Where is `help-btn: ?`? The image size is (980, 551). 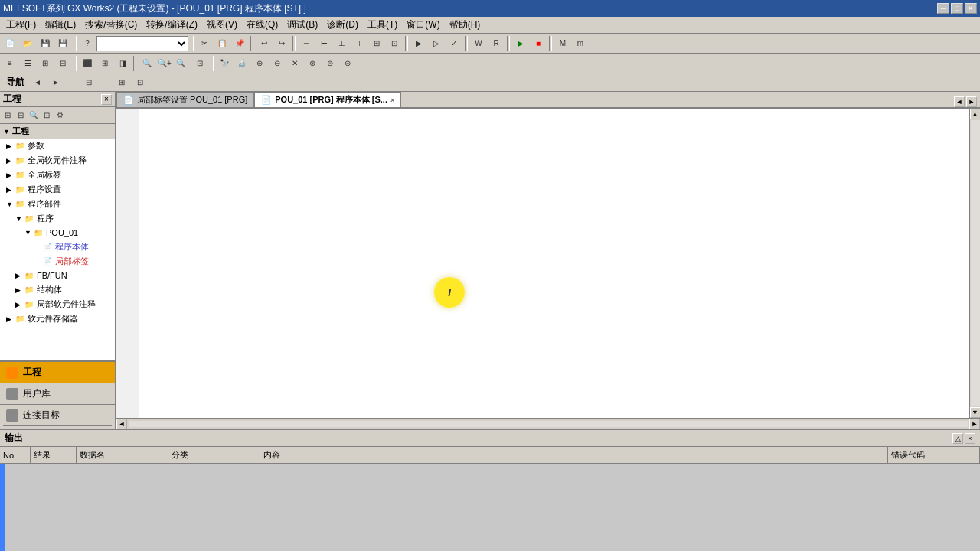 help-btn: ? is located at coordinates (87, 44).